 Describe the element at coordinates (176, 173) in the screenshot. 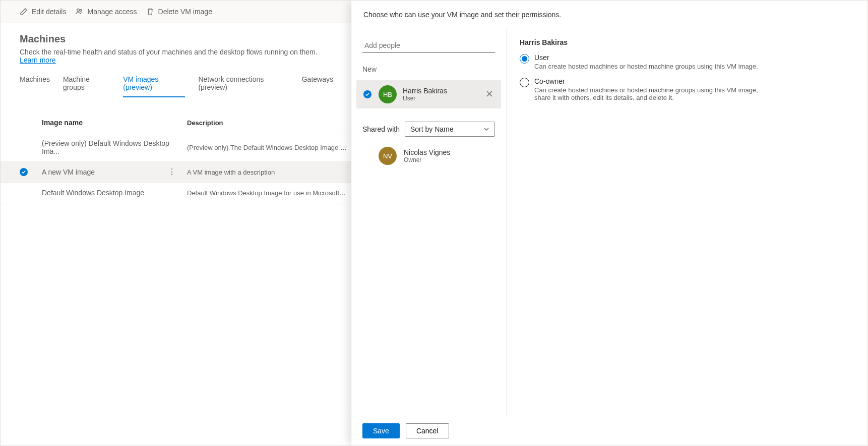

I see `table-row: A new VM image ⋮ A VM image with a descr…` at that location.